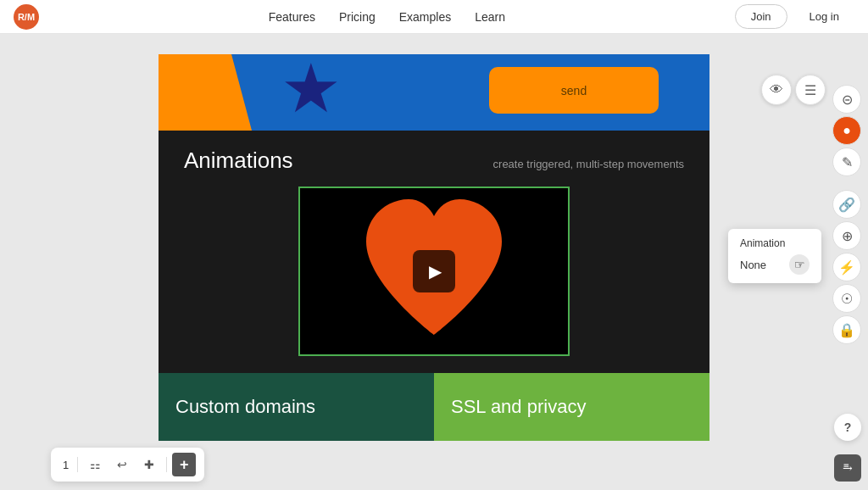  Describe the element at coordinates (95, 465) in the screenshot. I see `layers-button: ⚏` at that location.